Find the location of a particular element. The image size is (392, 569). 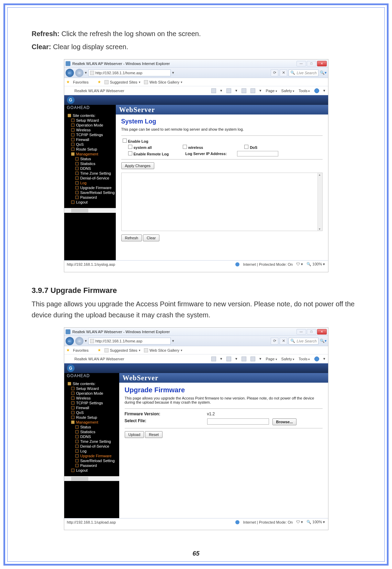

log-textarea is located at coordinates (222, 202).